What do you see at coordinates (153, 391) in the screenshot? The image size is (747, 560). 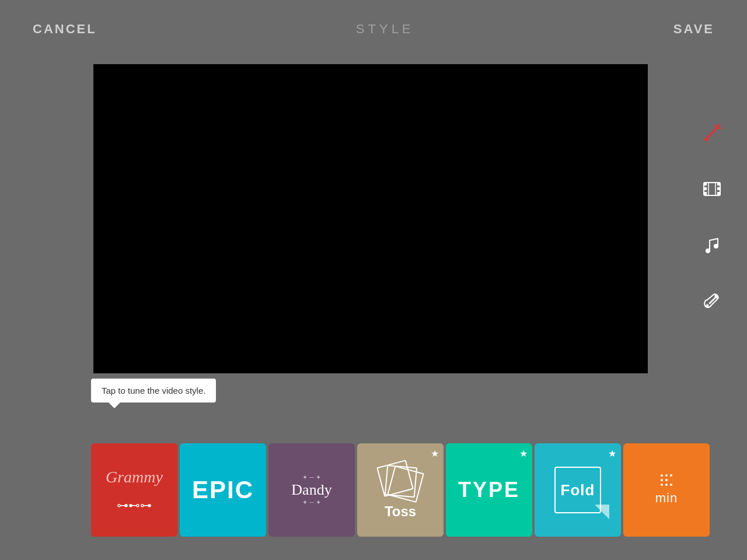 I see `tooltip: Tap to tune the video style.` at bounding box center [153, 391].